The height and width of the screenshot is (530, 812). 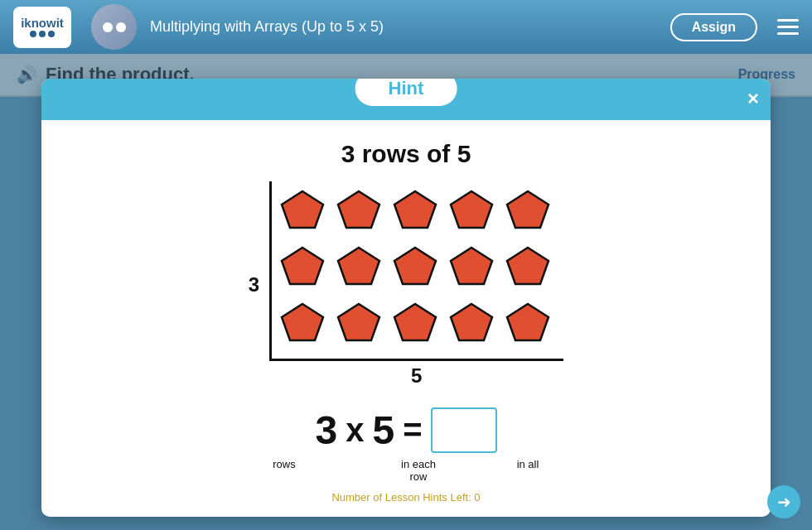 What do you see at coordinates (406, 99) in the screenshot?
I see `modal-header: Hint ×` at bounding box center [406, 99].